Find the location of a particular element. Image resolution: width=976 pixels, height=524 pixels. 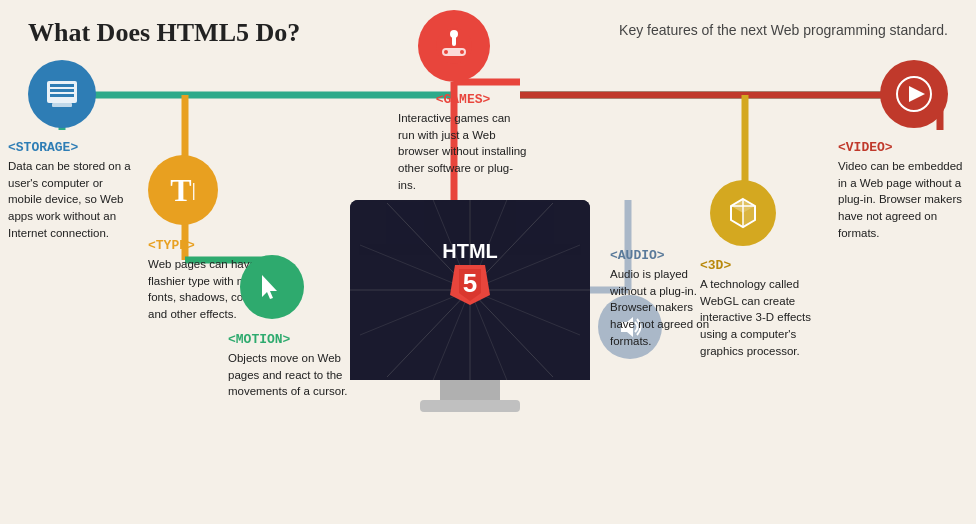

type-label: <TYPE> is located at coordinates (213, 246).